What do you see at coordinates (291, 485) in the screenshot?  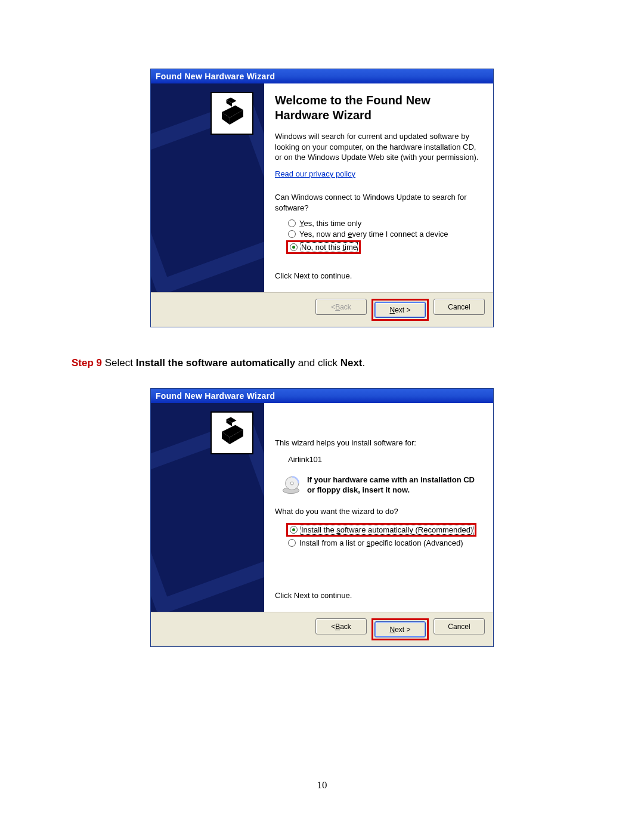 I see `cd-icon` at bounding box center [291, 485].